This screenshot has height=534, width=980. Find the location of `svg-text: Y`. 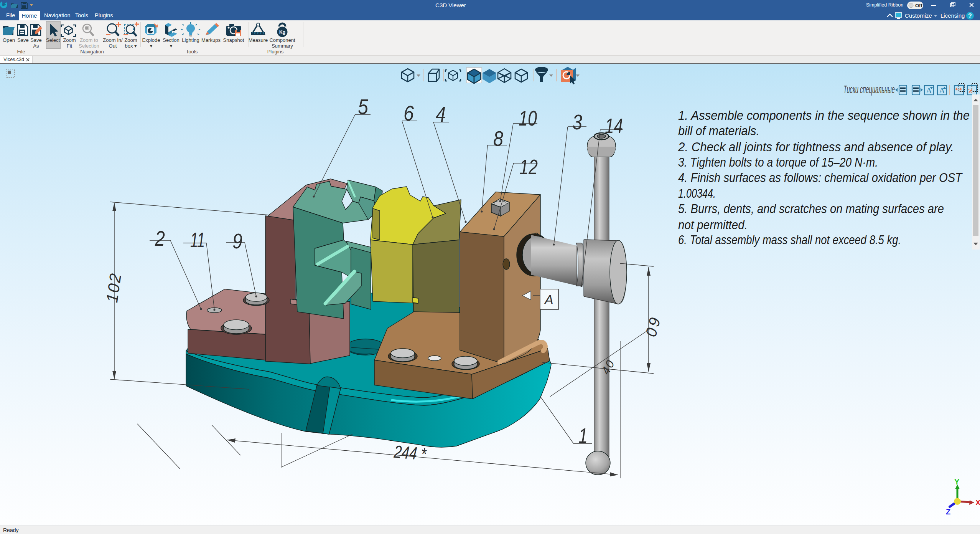

svg-text: Y is located at coordinates (957, 482).